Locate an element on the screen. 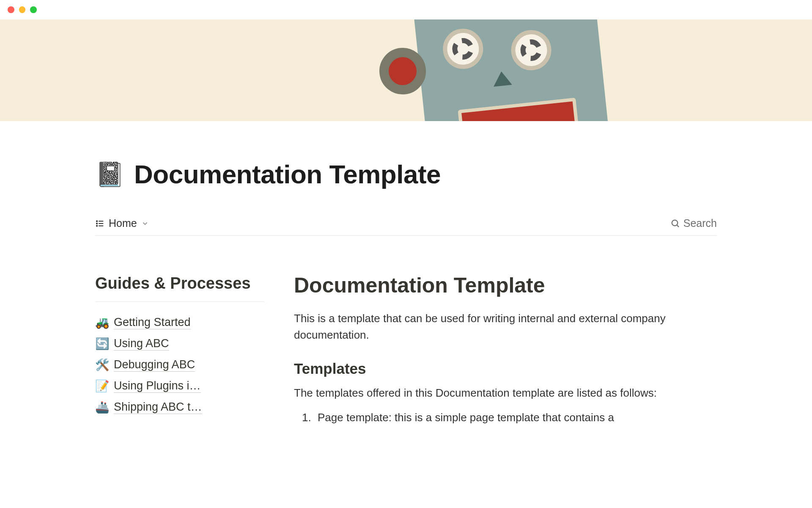 This screenshot has width=812, height=508. content-heading: Documentation Template is located at coordinates (505, 285).